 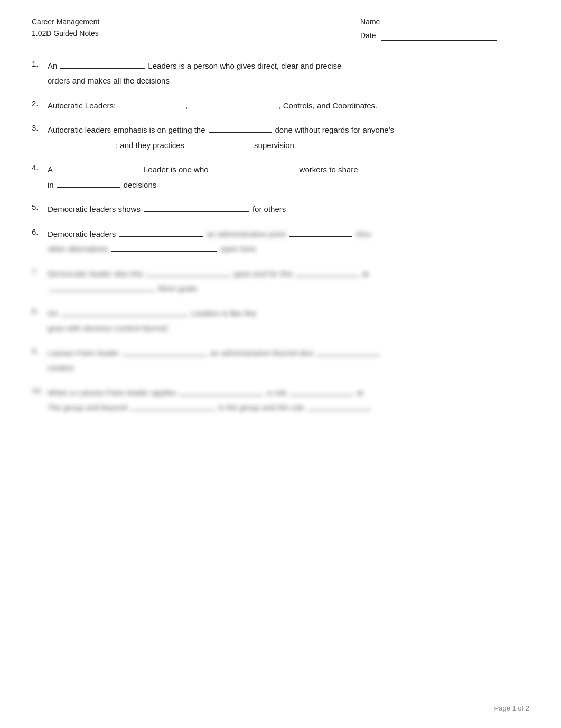 What do you see at coordinates (368, 35) in the screenshot?
I see `date-label: Date` at bounding box center [368, 35].